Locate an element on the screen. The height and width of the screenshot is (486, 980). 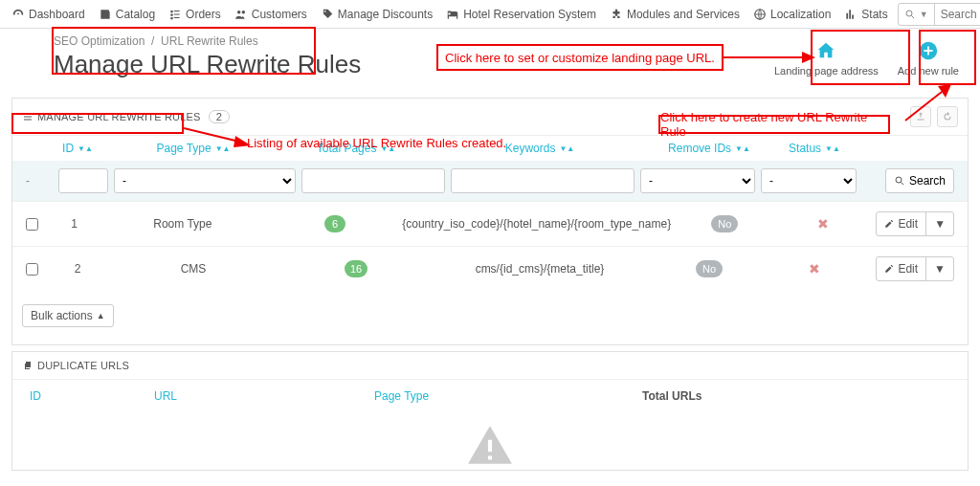
search-filter-dropdown: ▼ is located at coordinates (917, 14).